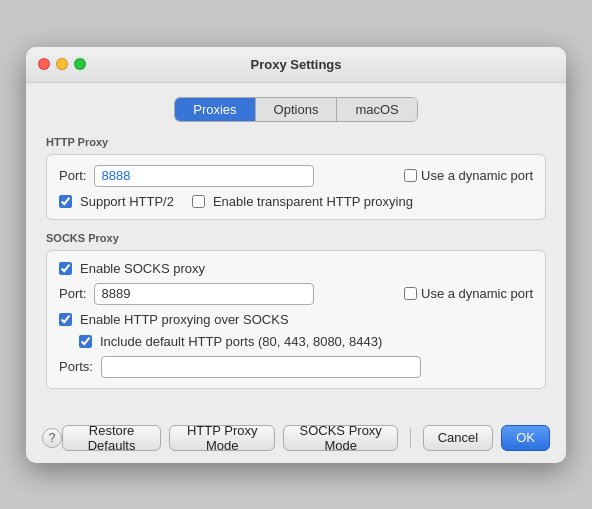  I want to click on ports-input-label: Ports:, so click(76, 366).